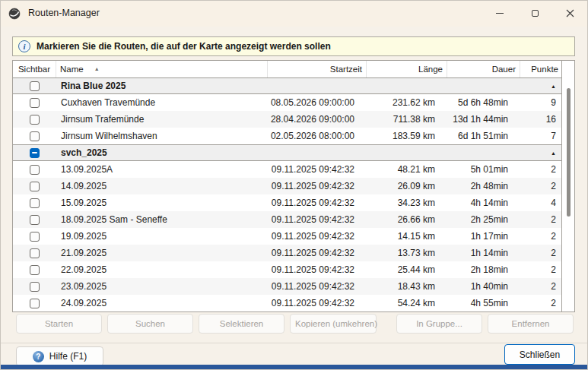  Describe the element at coordinates (569, 152) in the screenshot. I see `vertical-scrollbar-thumb` at that location.